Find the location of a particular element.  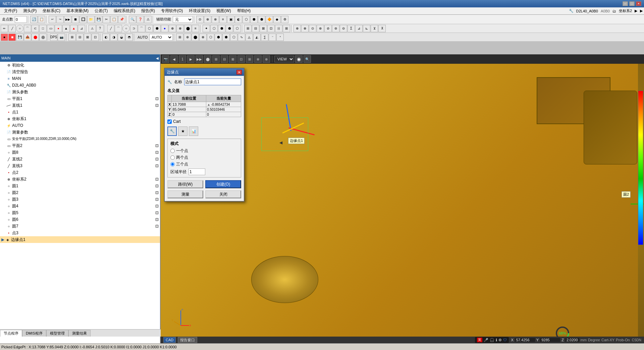

menu-special: 专用软件(O) is located at coordinates (172, 11).